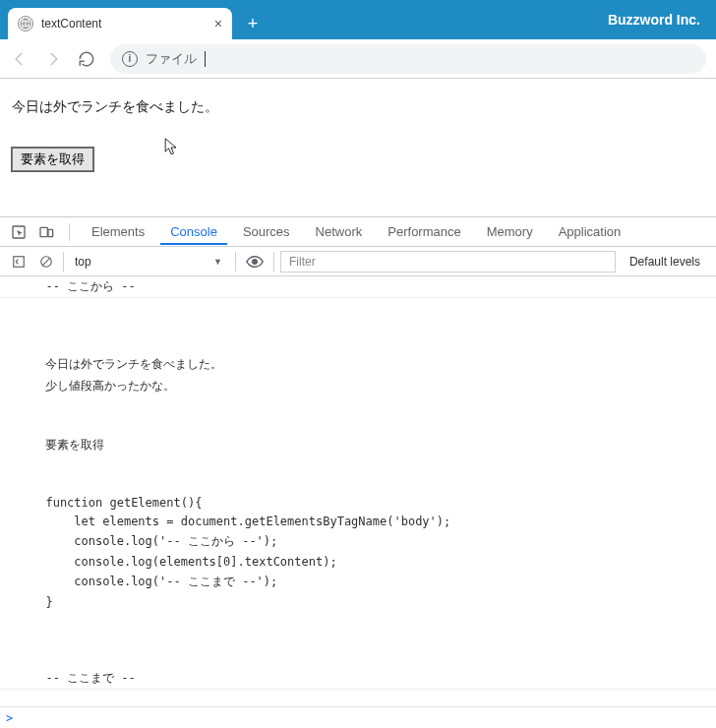 The image size is (716, 728). What do you see at coordinates (358, 446) in the screenshot?
I see `console-line: 要素を取得` at bounding box center [358, 446].